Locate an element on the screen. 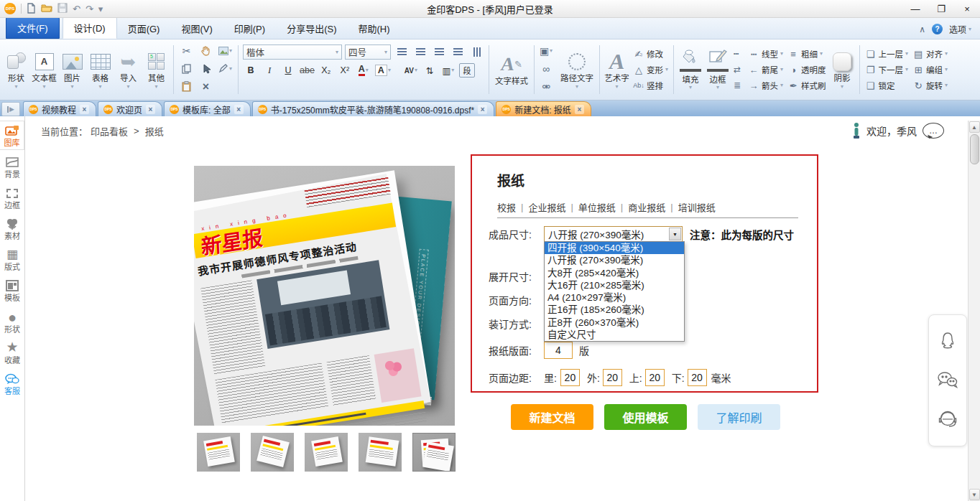  align-center-button is located at coordinates (420, 52).